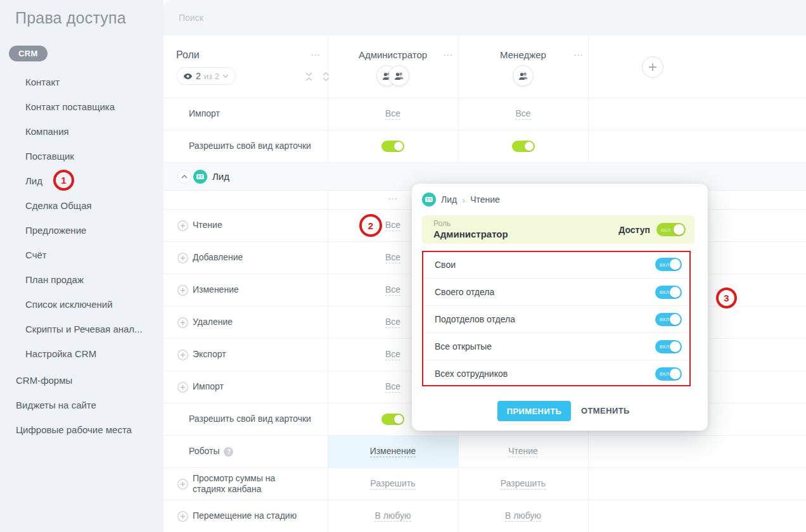 This screenshot has width=806, height=532. Describe the element at coordinates (399, 76) in the screenshot. I see `users-group-icon` at that location.